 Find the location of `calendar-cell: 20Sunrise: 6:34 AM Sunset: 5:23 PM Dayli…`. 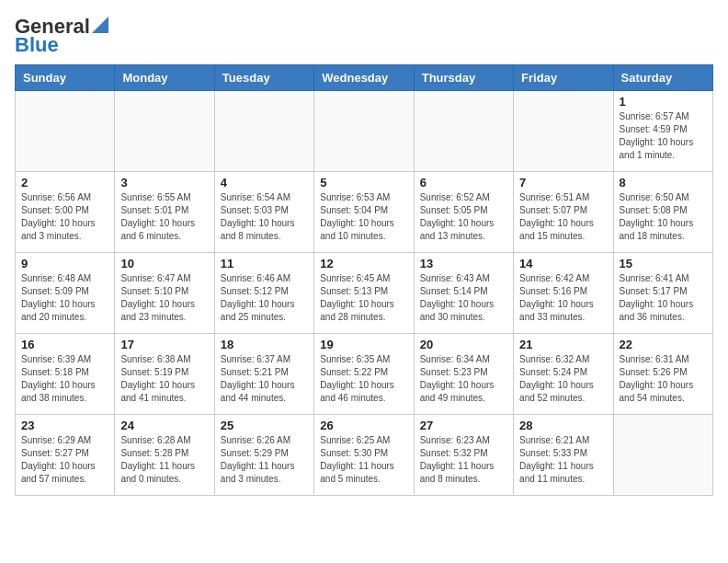

calendar-cell: 20Sunrise: 6:34 AM Sunset: 5:23 PM Dayli… is located at coordinates (463, 374).